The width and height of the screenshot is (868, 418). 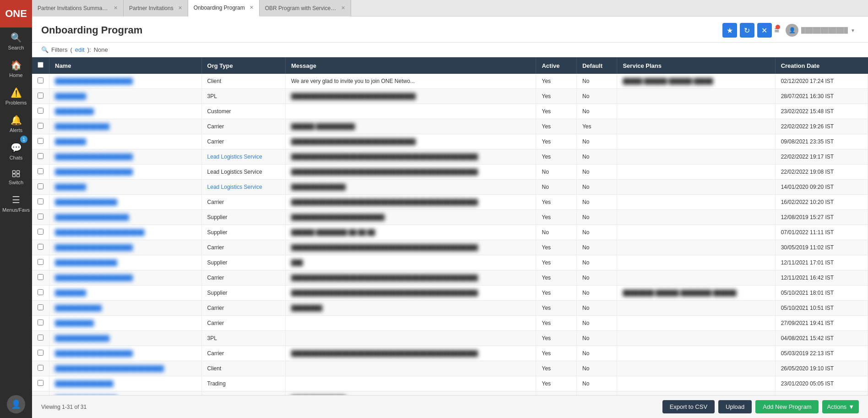 What do you see at coordinates (125, 384) in the screenshot?
I see `cell-name: ███████████████` at bounding box center [125, 384].